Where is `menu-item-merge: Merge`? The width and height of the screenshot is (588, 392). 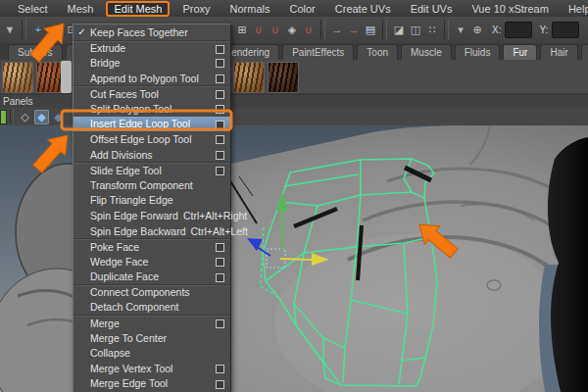 menu-item-merge: Merge is located at coordinates (152, 322).